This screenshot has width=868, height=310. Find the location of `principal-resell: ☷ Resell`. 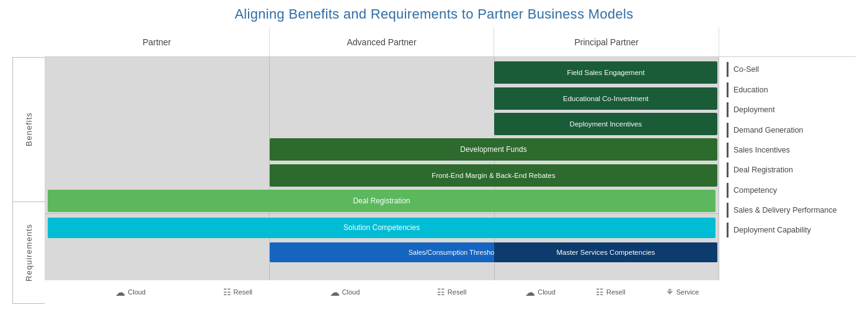

principal-resell: ☷ Resell is located at coordinates (611, 292).